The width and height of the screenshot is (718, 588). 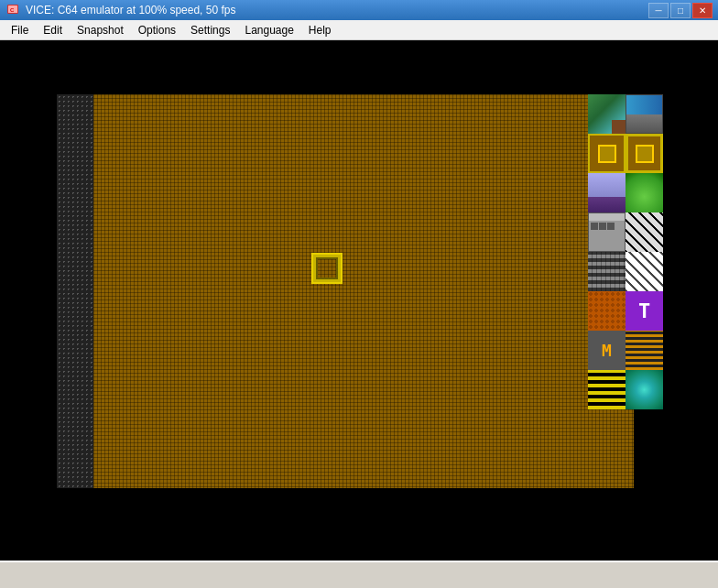 What do you see at coordinates (606, 192) in the screenshot?
I see `purple-icon` at bounding box center [606, 192].